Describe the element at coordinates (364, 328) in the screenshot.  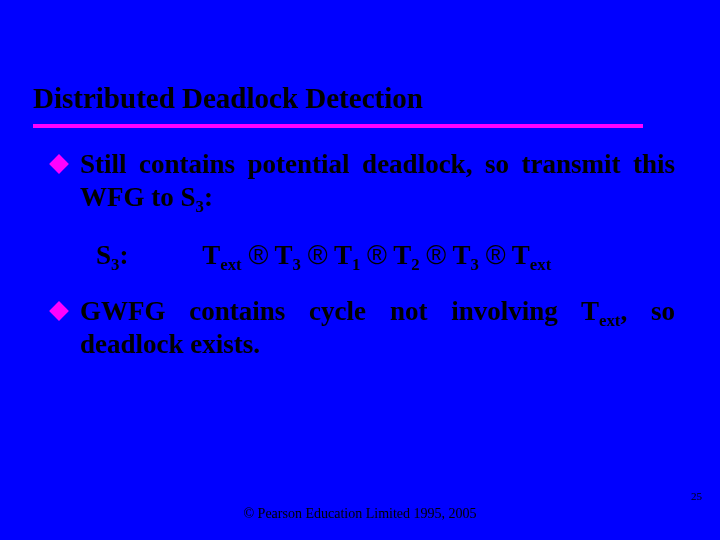
I see `bullet-item: GWFG contains cycle not involving Text, …` at that location.